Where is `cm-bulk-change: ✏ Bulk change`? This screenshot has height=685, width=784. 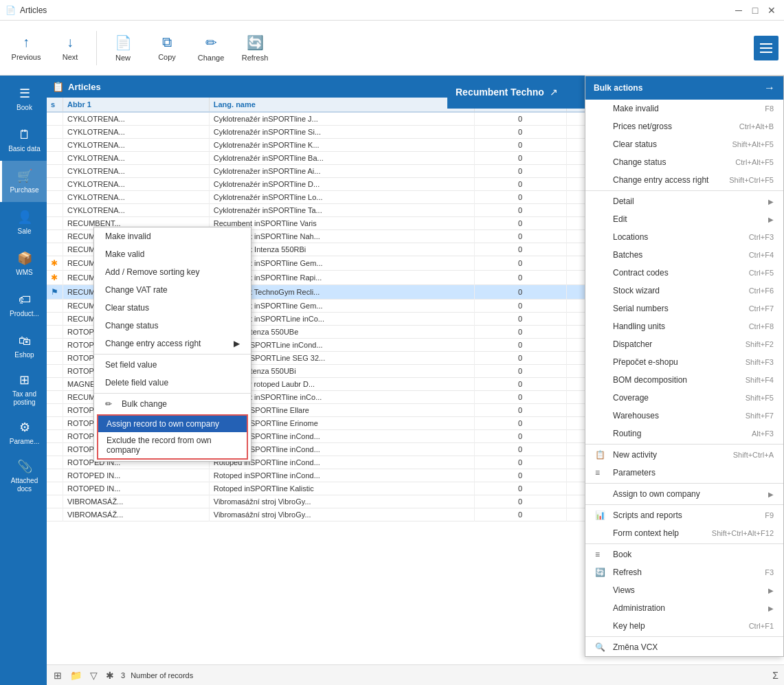
cm-bulk-change: ✏ Bulk change is located at coordinates (172, 404).